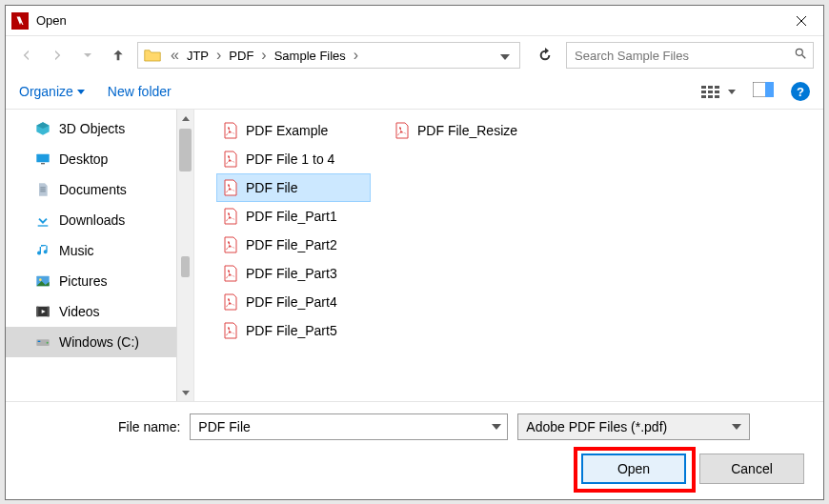 The image size is (829, 504). I want to click on file-label: PDF File_Part4, so click(292, 302).